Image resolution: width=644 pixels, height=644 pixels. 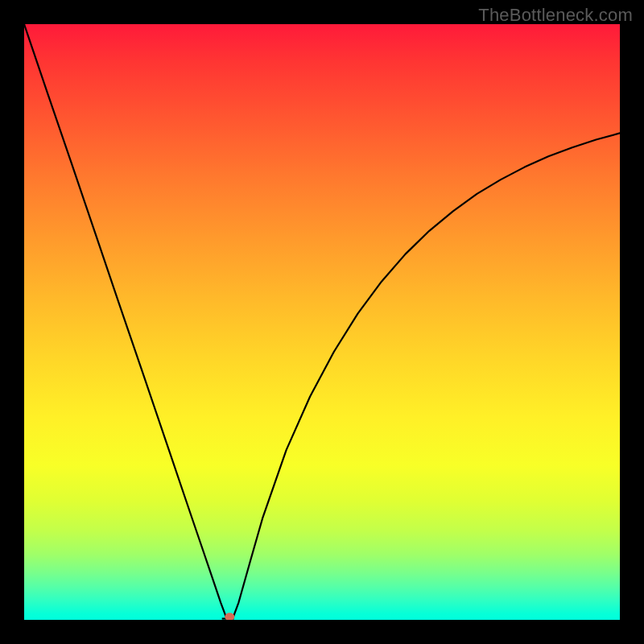 I want to click on watermark-text: TheBottleneck.com, so click(x=555, y=15).